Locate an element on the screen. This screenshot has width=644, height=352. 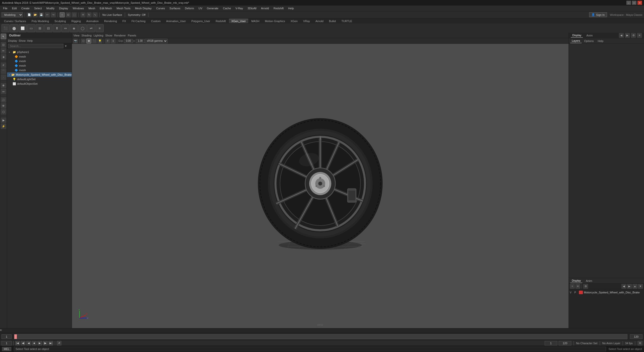
shelf-tab-xgen-user: XGen_User is located at coordinates (238, 21).